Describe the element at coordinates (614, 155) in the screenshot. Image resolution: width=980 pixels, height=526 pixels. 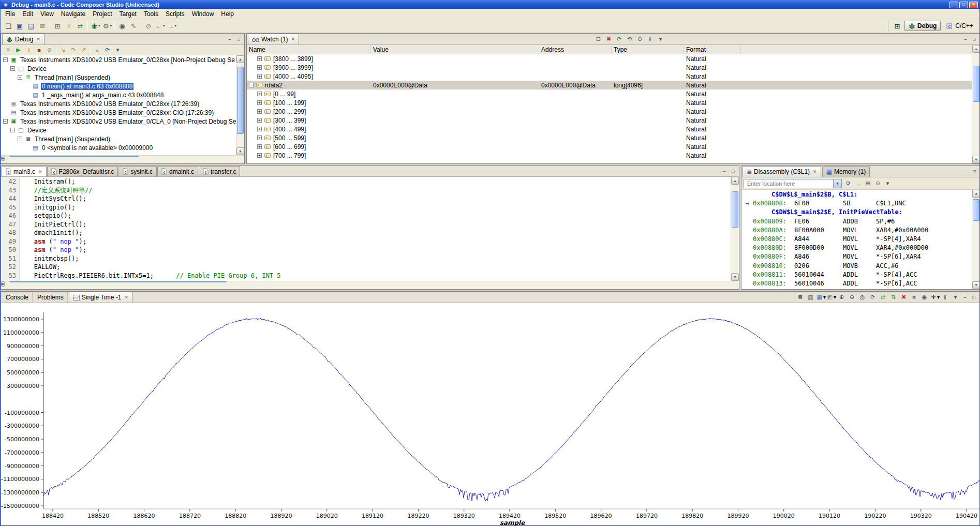
I see `watch-row: +x[700 ... 799]Natural` at that location.